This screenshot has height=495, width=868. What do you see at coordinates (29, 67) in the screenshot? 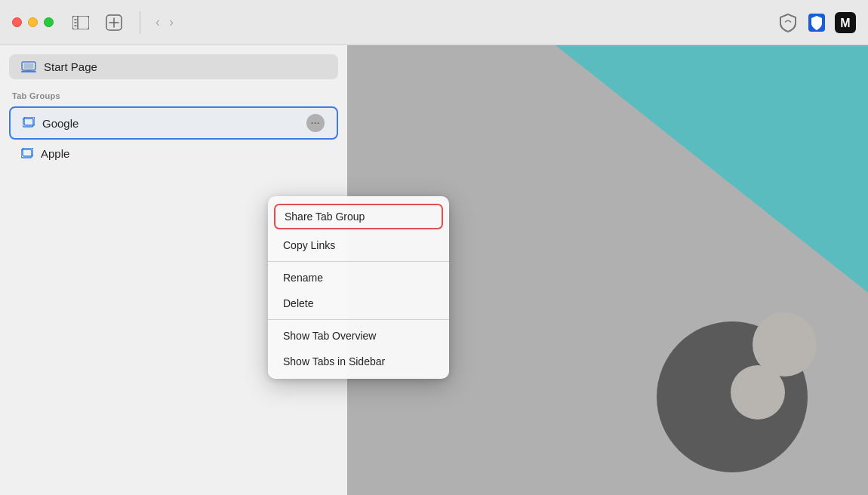
I see `laptop-icon` at bounding box center [29, 67].